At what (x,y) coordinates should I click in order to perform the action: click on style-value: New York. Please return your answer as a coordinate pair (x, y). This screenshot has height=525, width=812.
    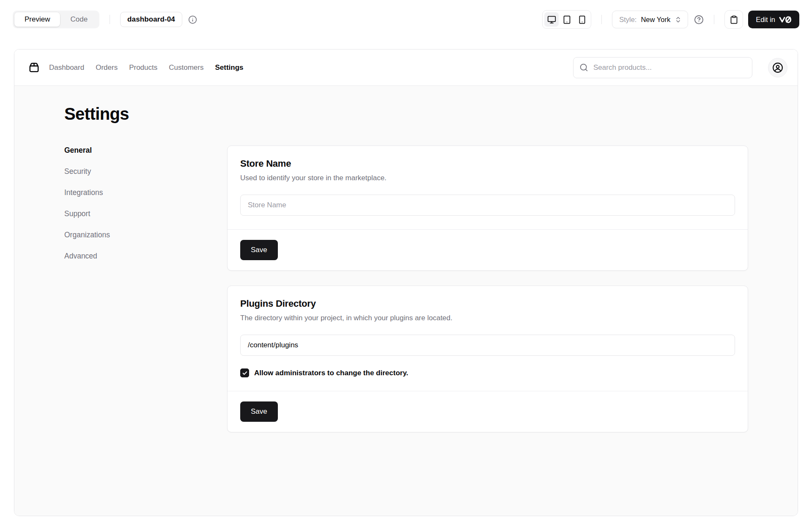
    Looking at the image, I should click on (656, 19).